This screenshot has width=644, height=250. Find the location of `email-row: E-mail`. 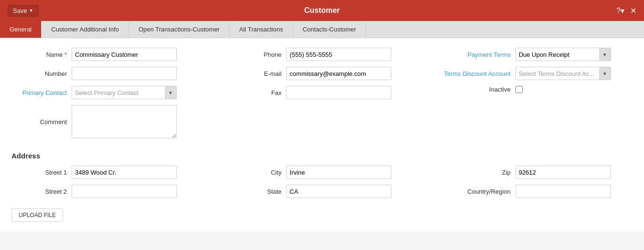

email-row: E-mail is located at coordinates (322, 73).